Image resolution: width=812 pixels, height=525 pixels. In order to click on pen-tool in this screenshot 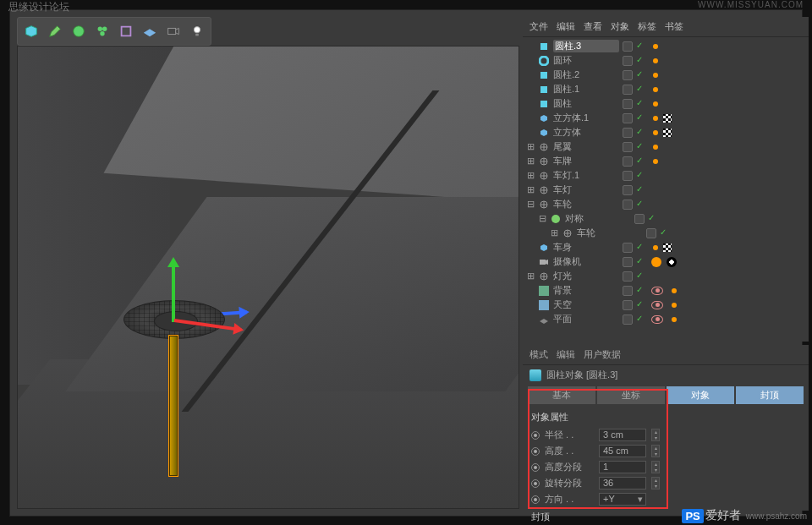, I will do `click(55, 31)`.